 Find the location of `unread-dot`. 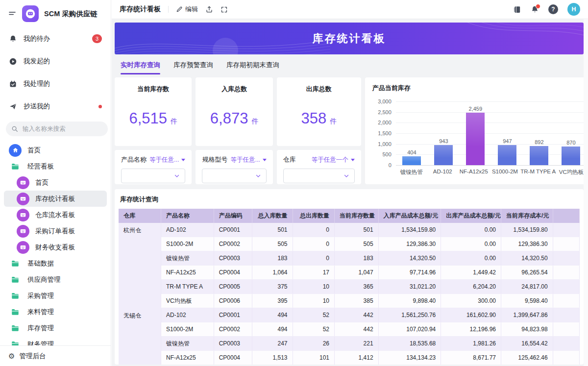

unread-dot is located at coordinates (100, 107).